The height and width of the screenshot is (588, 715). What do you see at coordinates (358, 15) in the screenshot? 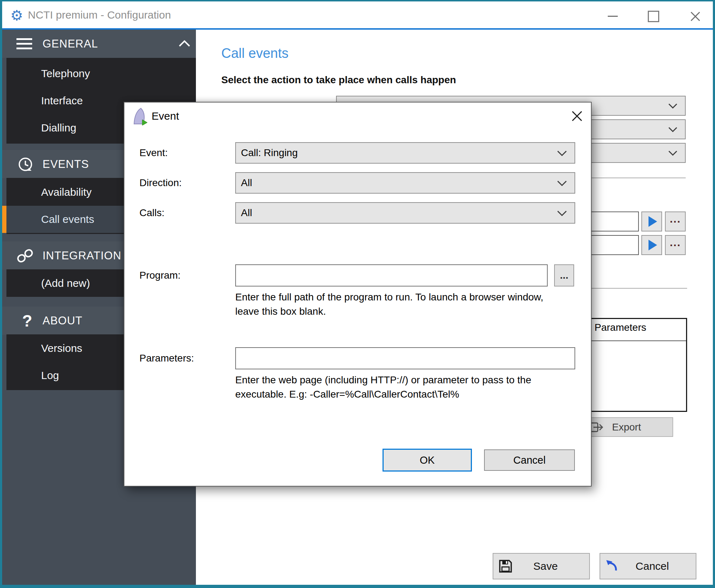
I see `titlebar: ⚙ NCTI premium - Configuration` at bounding box center [358, 15].